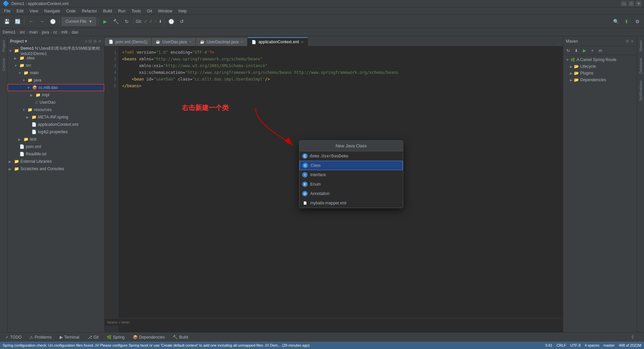  What do you see at coordinates (174, 42) in the screenshot?
I see `tab-userdao-java: ☕ UserDao.java ✕` at bounding box center [174, 42].